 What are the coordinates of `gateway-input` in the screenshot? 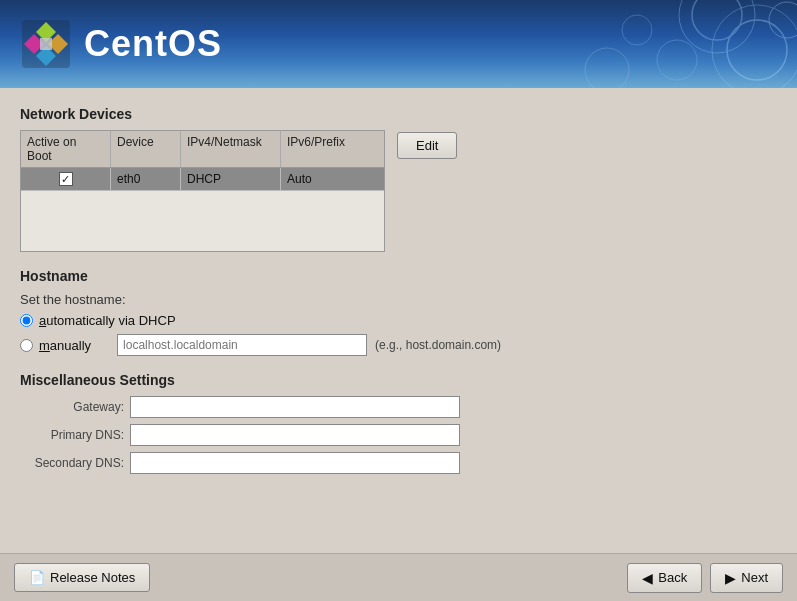 It's located at (295, 407).